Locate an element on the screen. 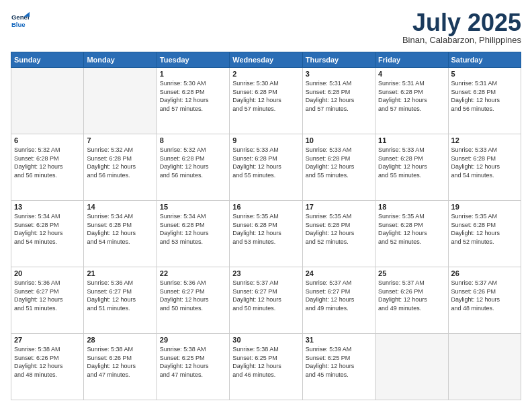  day-number: 17 is located at coordinates (339, 207).